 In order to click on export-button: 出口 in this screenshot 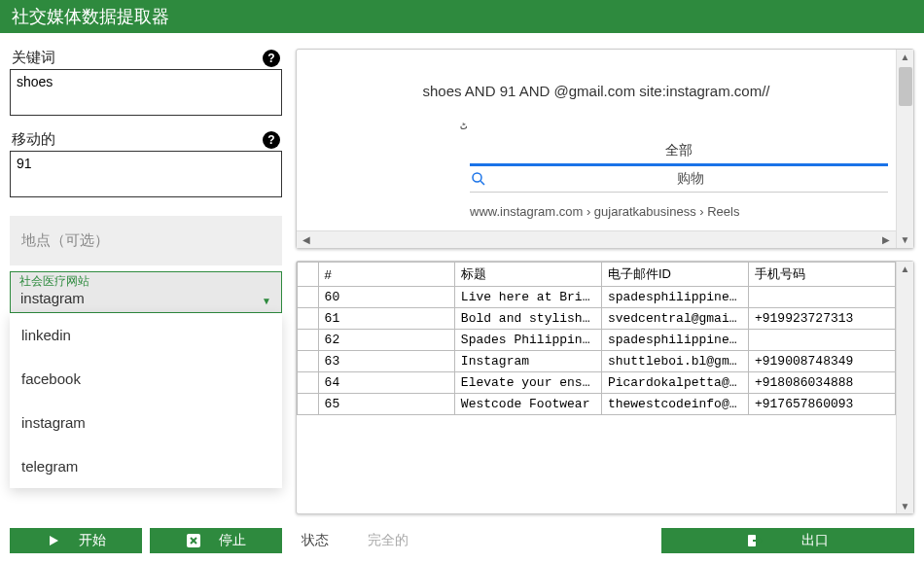, I will do `click(788, 541)`.